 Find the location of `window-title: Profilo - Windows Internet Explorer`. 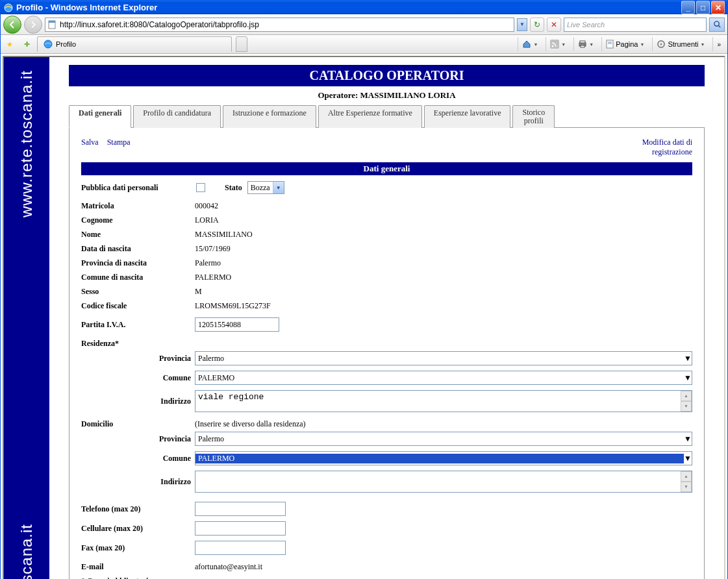

window-title: Profilo - Windows Internet Explorer is located at coordinates (349, 8).